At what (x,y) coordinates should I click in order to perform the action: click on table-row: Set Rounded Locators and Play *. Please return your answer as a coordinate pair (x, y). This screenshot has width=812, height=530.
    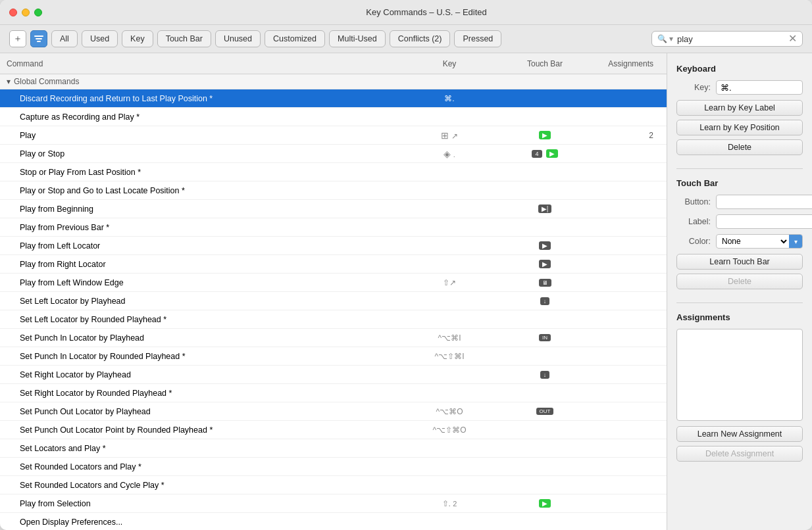
    Looking at the image, I should click on (333, 467).